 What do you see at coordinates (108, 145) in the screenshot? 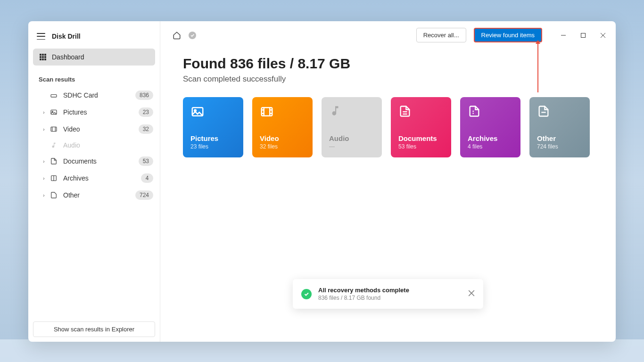
I see `nav-label: Audio` at bounding box center [108, 145].